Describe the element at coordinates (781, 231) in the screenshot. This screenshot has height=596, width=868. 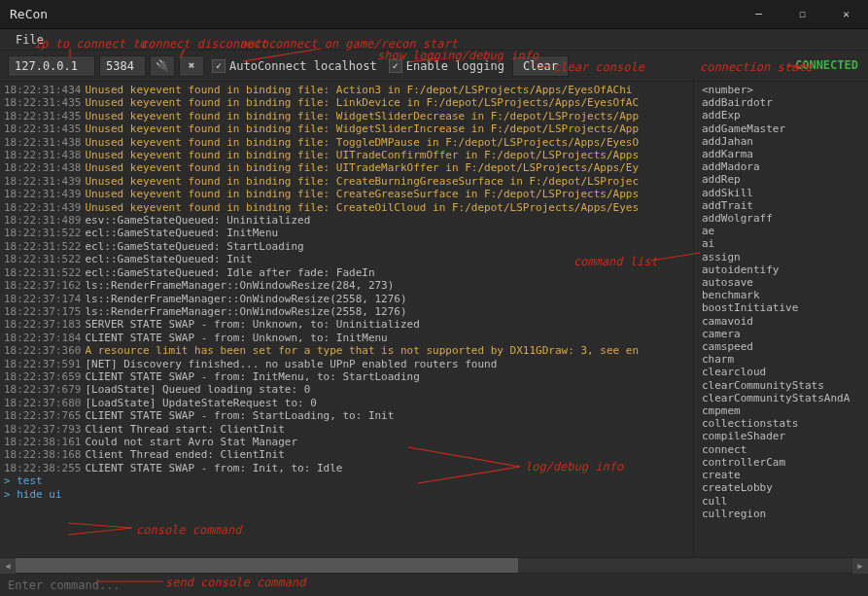
I see `command-list-item: ae` at that location.